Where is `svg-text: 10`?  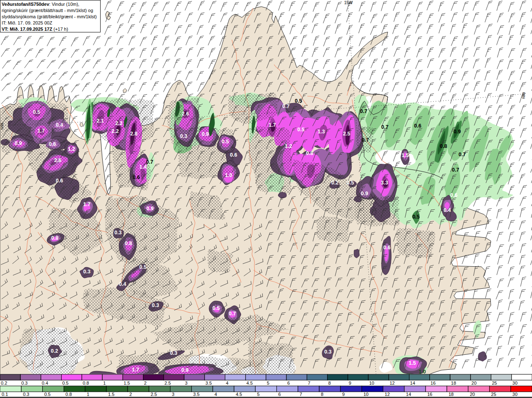 svg-text: 10 is located at coordinates (366, 394).